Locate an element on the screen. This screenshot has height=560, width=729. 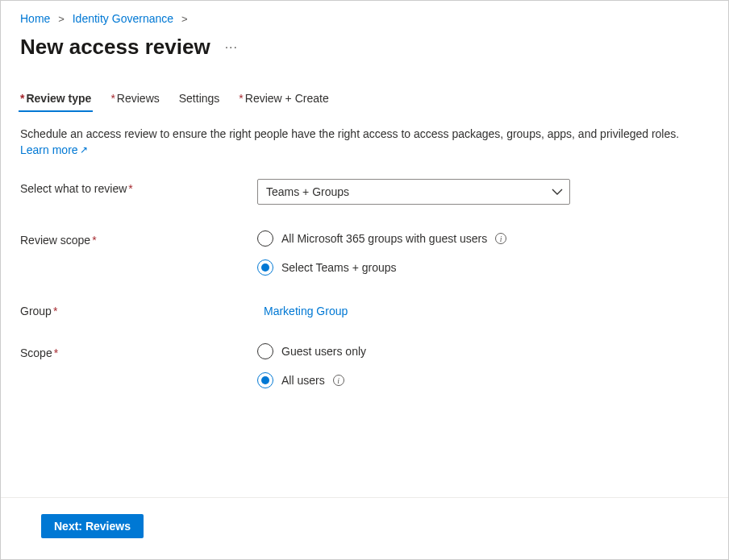
tab-reviews: *Reviews is located at coordinates (135, 100).